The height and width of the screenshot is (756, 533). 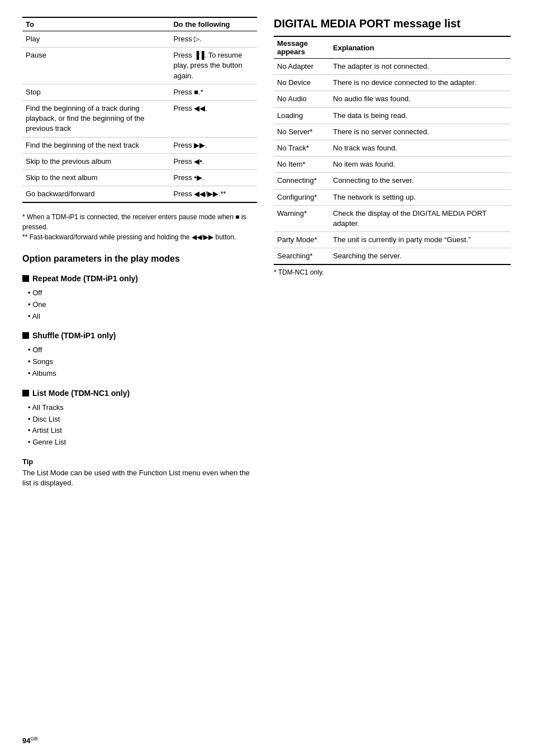 What do you see at coordinates (420, 181) in the screenshot?
I see `explanation-cell: Connecting to the server.` at bounding box center [420, 181].